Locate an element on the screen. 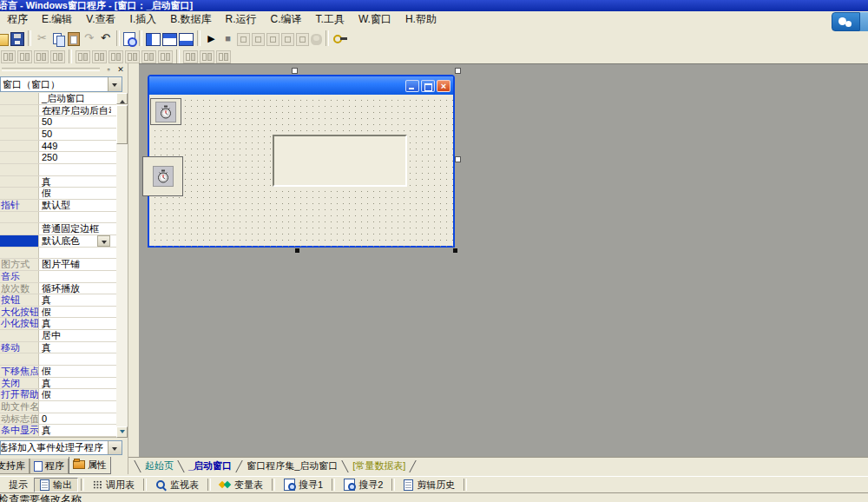 This screenshot has height=502, width=868. editbox-component is located at coordinates (340, 161).